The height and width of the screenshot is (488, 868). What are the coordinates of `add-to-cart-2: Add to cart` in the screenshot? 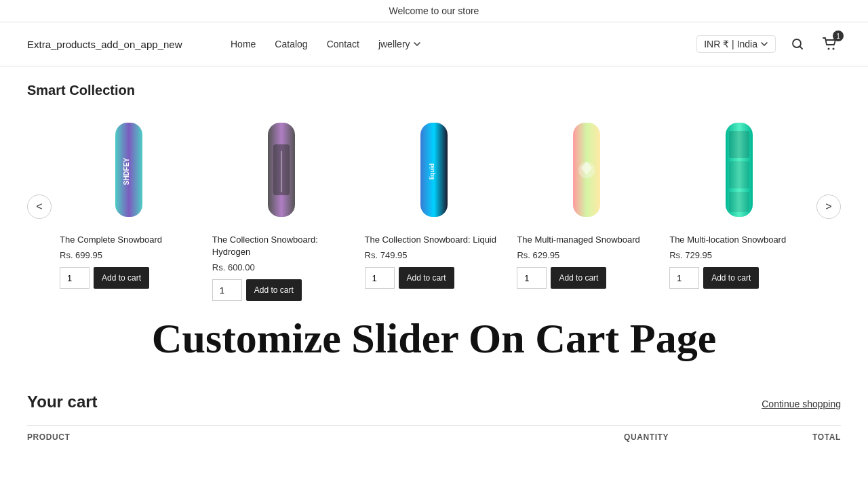 It's located at (274, 290).